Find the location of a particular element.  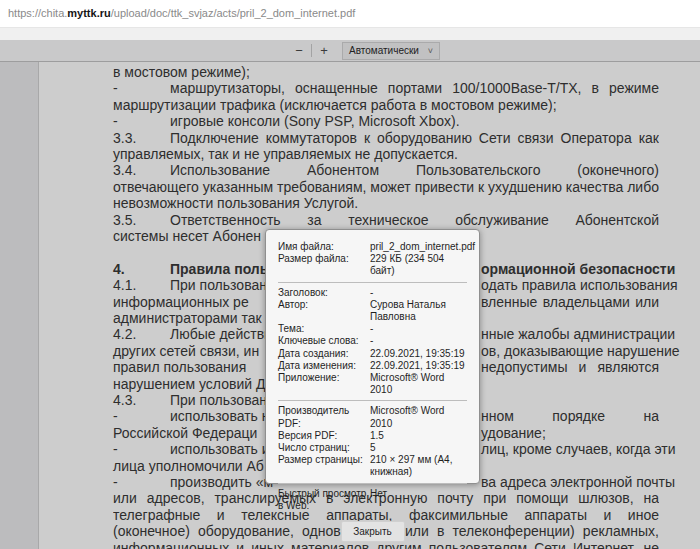

dialog-value: 5 is located at coordinates (418, 448).